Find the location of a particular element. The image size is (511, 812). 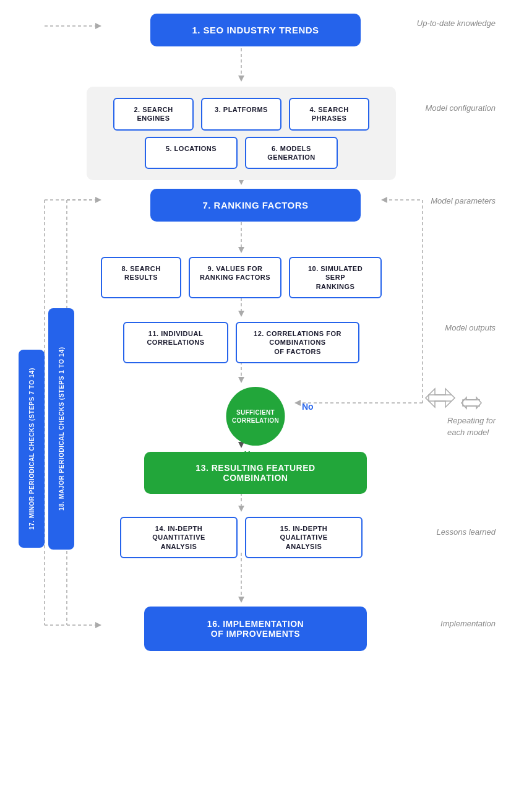

step7-box: 7. RANKING FACTORS is located at coordinates (256, 205).